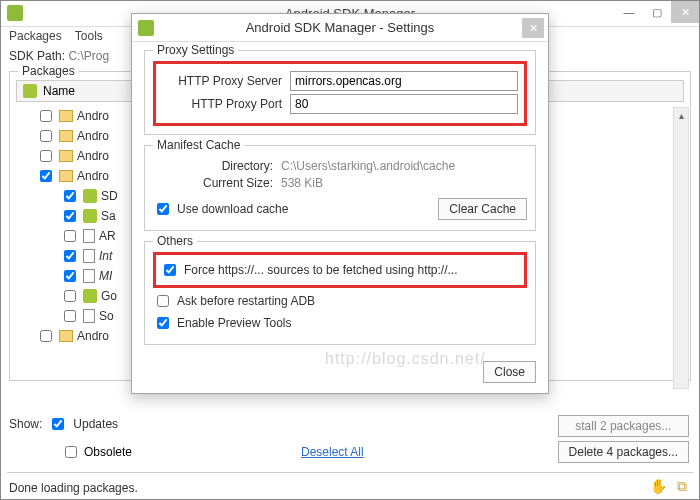 Image resolution: width=700 pixels, height=500 pixels. What do you see at coordinates (222, 81) in the screenshot?
I see `proxy-server-label: HTTP Proxy Server` at bounding box center [222, 81].